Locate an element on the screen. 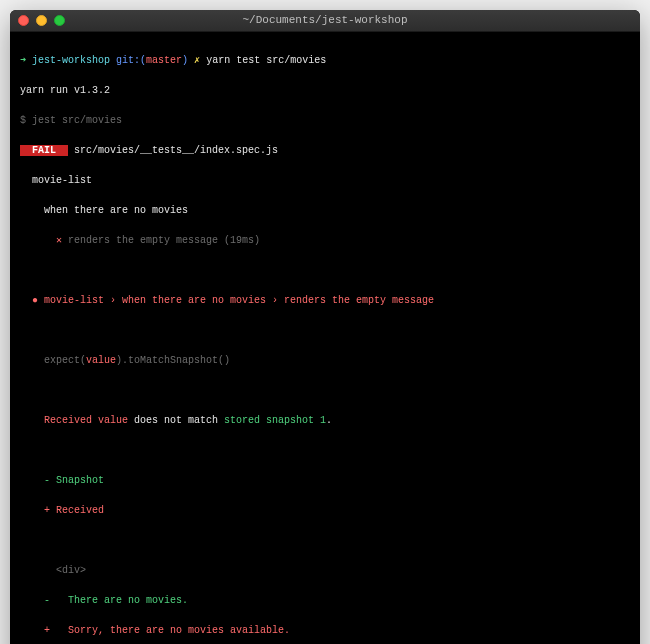  traffic-lights is located at coordinates (42, 20).